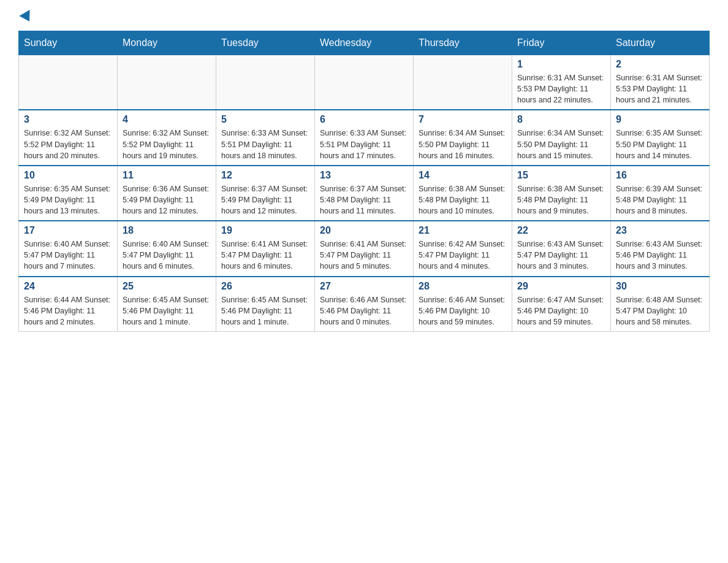 This screenshot has height=563, width=728. I want to click on day-number: 12, so click(265, 175).